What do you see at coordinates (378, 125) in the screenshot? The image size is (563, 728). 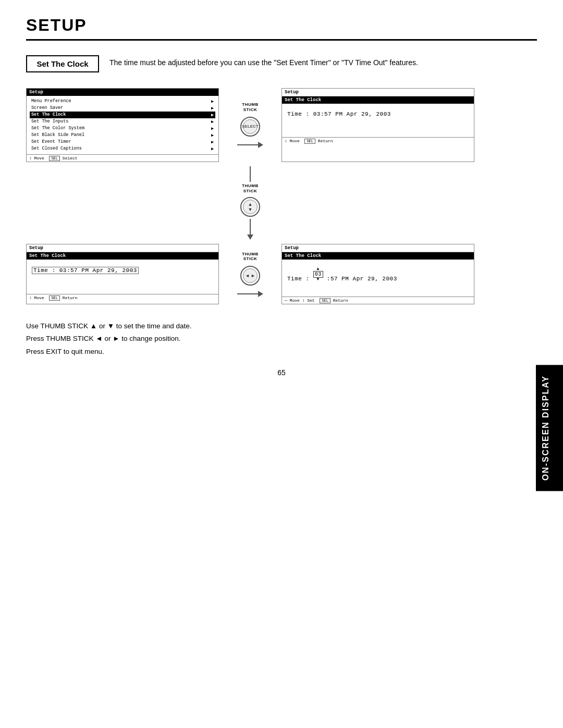 I see `screen-set-clock-initial: Setup Set The Clock Time : 03:57 PM Apr …` at bounding box center [378, 125].